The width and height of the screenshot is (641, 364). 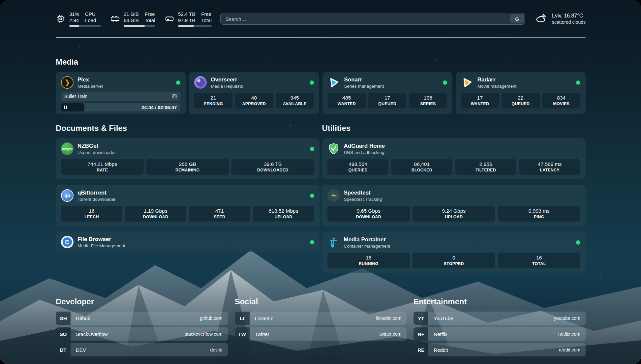 What do you see at coordinates (121, 93) in the screenshot?
I see `plex-card: ❯ Plex Media server Bullet Train` at bounding box center [121, 93].